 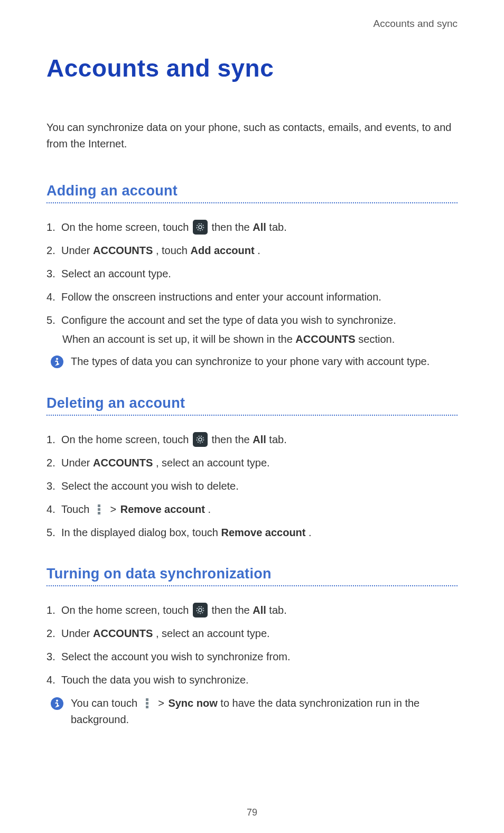 I want to click on steps-adding: On the home screen, touch then the All t…, so click(x=252, y=283).